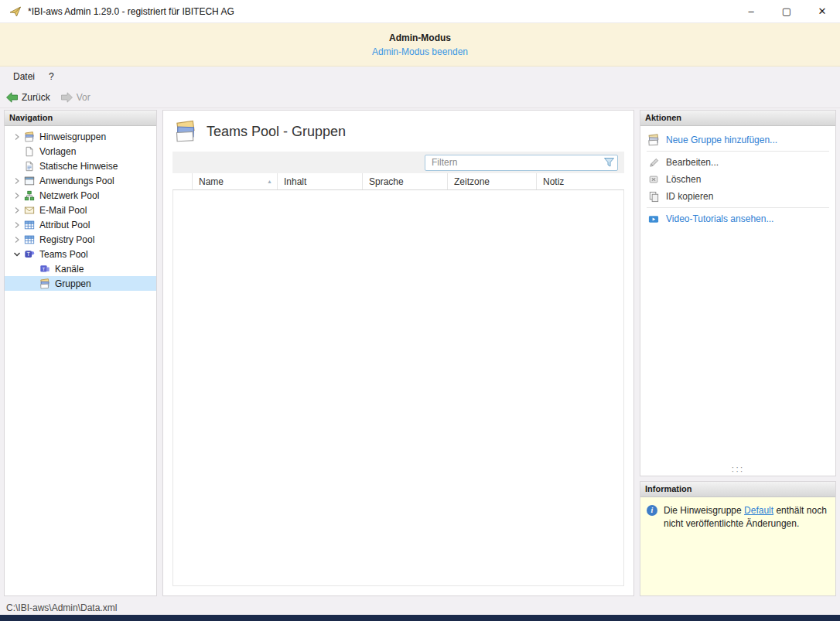  What do you see at coordinates (70, 196) in the screenshot?
I see `nav-item-label: Netzwerk Pool` at bounding box center [70, 196].